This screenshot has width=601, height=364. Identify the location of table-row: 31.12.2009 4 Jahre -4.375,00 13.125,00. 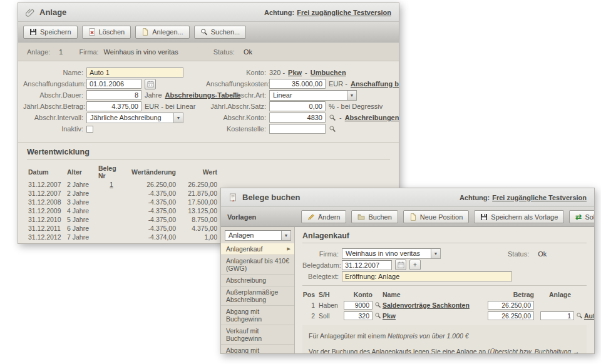
(123, 211).